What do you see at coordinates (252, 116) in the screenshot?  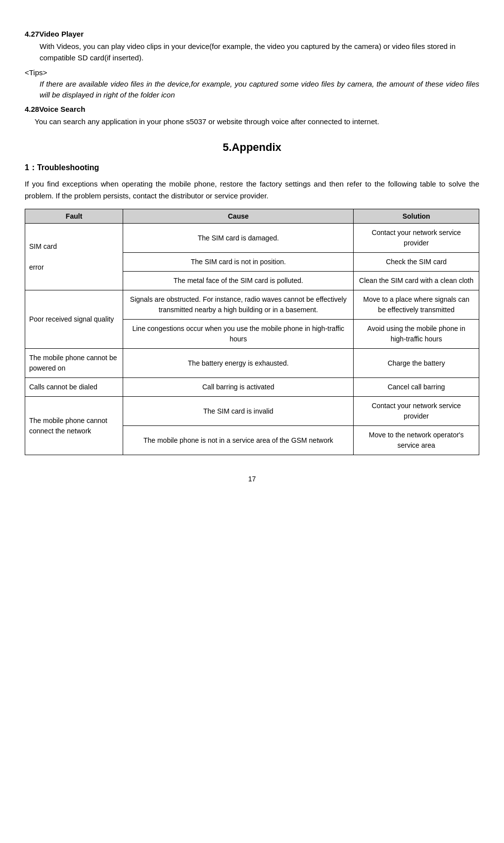 I see `voice-search-section: 4.28Voice Search You can search any appl…` at bounding box center [252, 116].